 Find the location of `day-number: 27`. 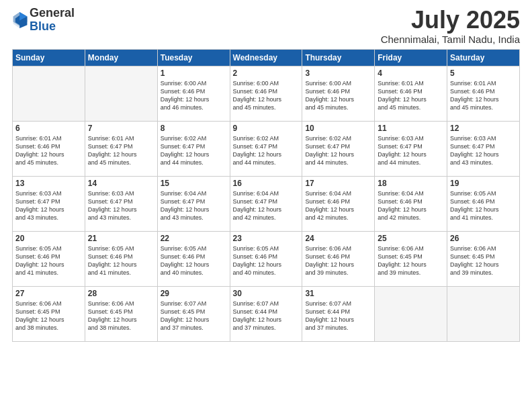

day-number: 27 is located at coordinates (48, 293).